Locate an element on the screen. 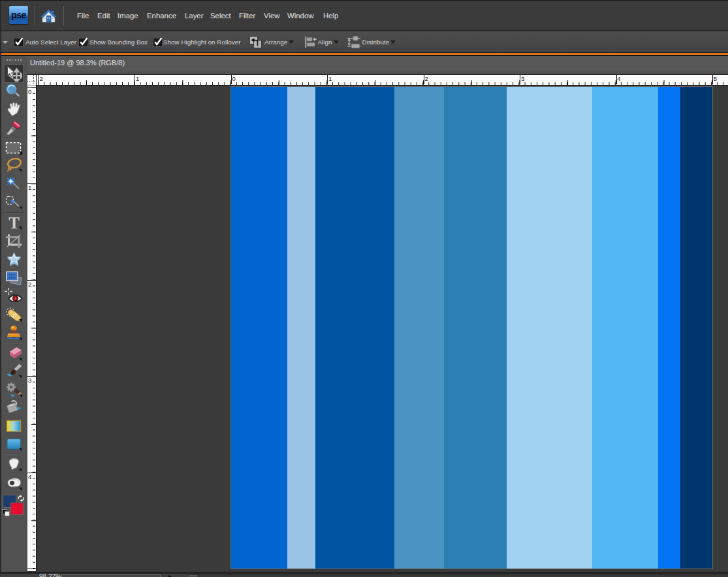 The width and height of the screenshot is (728, 577). svg-text: T is located at coordinates (14, 223).